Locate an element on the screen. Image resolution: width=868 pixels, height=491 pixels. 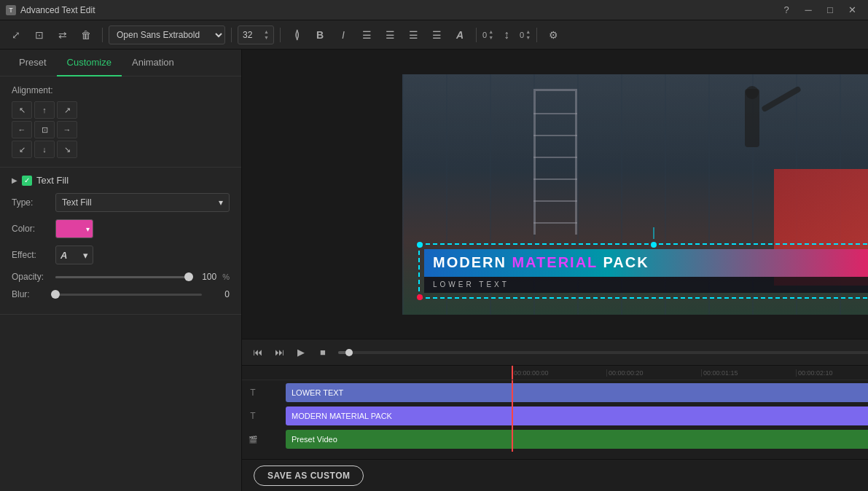
transport-bar: ⏮ ⏭ ▶ ■ 00:00:00:000/00:00:05:00 − + is located at coordinates (555, 353).